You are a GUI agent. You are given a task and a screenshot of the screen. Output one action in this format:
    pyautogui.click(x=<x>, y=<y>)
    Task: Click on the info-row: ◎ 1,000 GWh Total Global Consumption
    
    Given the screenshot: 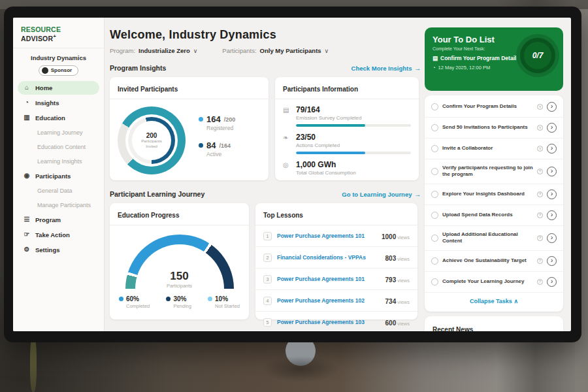 What is the action you would take?
    pyautogui.click(x=347, y=168)
    